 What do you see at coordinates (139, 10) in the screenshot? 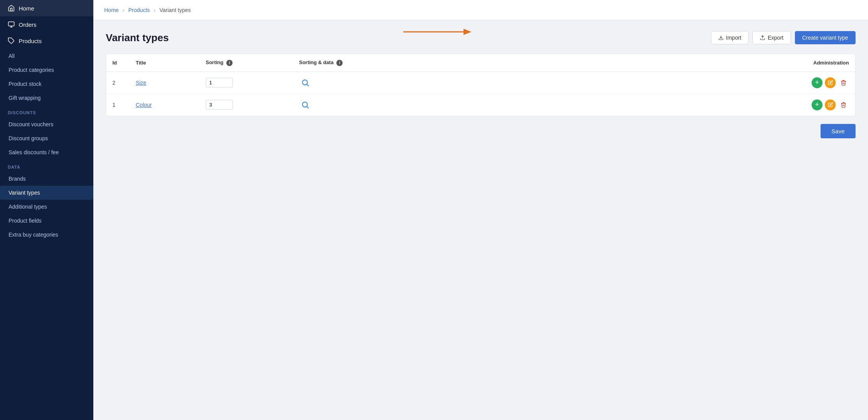
I see `breadcrumb-products: Products` at bounding box center [139, 10].